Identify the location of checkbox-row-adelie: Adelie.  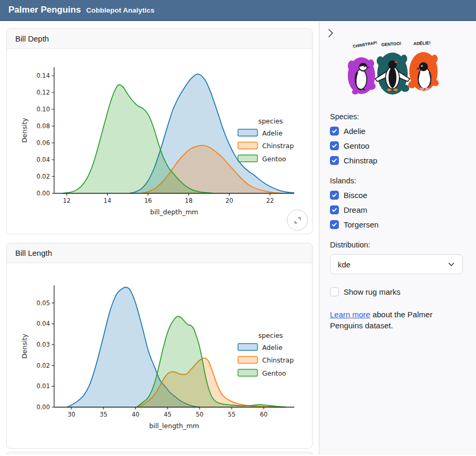
(397, 131).